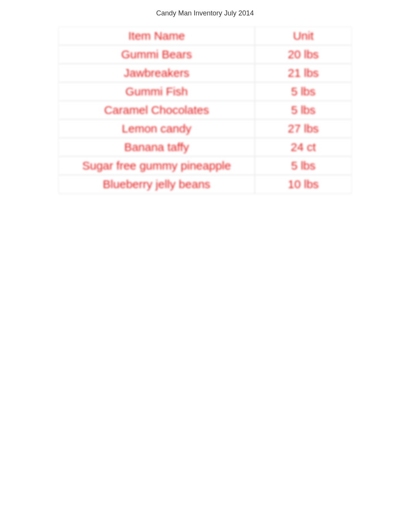 This screenshot has height=532, width=410. I want to click on table-row: Caramel Chocolates 5 lbs, so click(205, 110).